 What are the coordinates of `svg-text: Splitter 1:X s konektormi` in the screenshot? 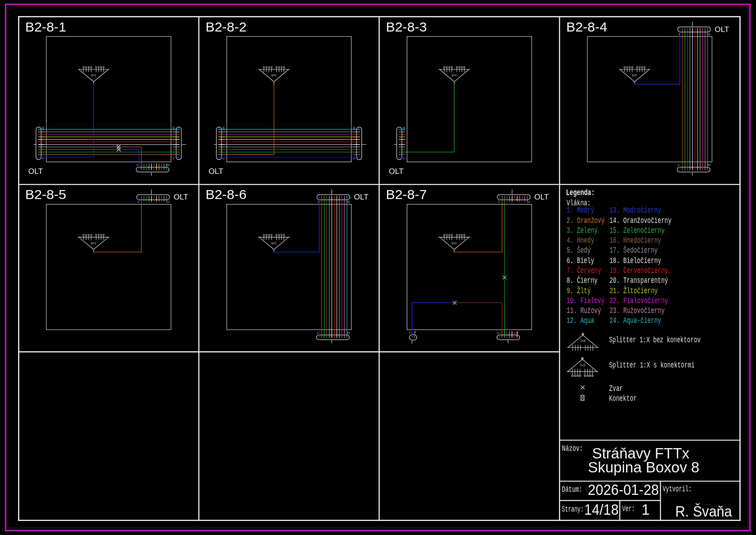 It's located at (652, 365).